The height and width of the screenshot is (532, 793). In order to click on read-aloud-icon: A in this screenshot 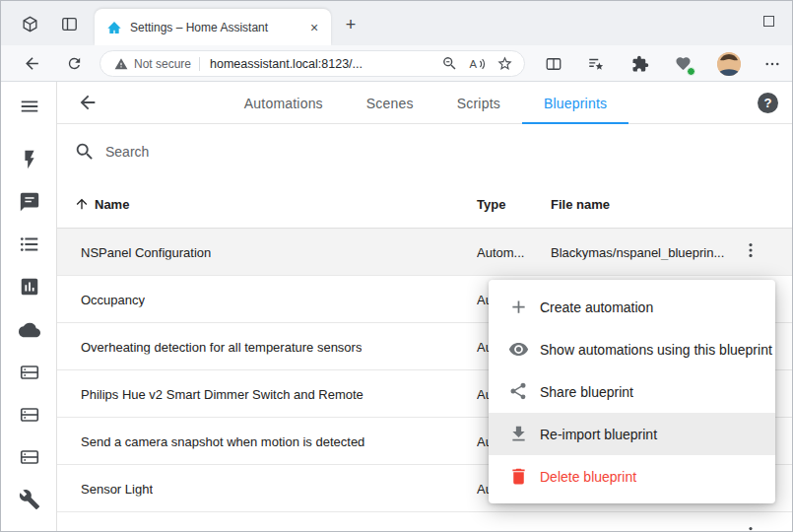, I will do `click(477, 64)`.